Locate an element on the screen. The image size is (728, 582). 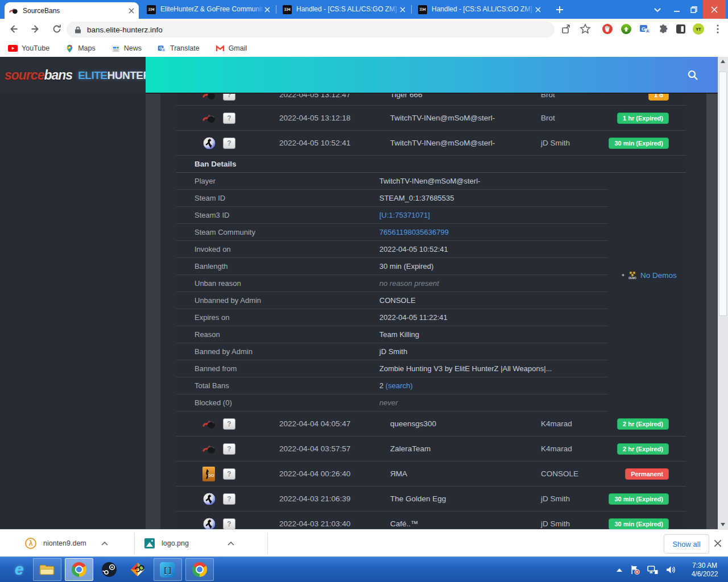
address-bar: bans.elite-hunterz.info is located at coordinates (311, 30).